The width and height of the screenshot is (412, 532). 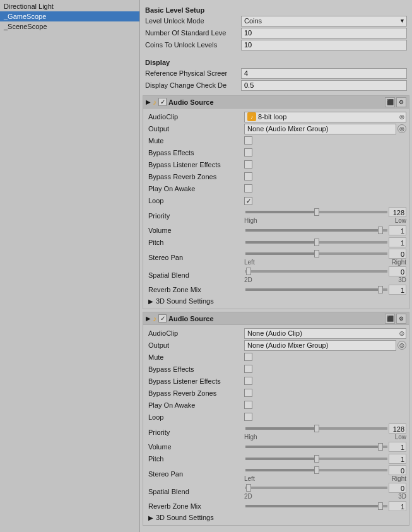 I want to click on volume-2-row: Volume 1, so click(x=278, y=447).